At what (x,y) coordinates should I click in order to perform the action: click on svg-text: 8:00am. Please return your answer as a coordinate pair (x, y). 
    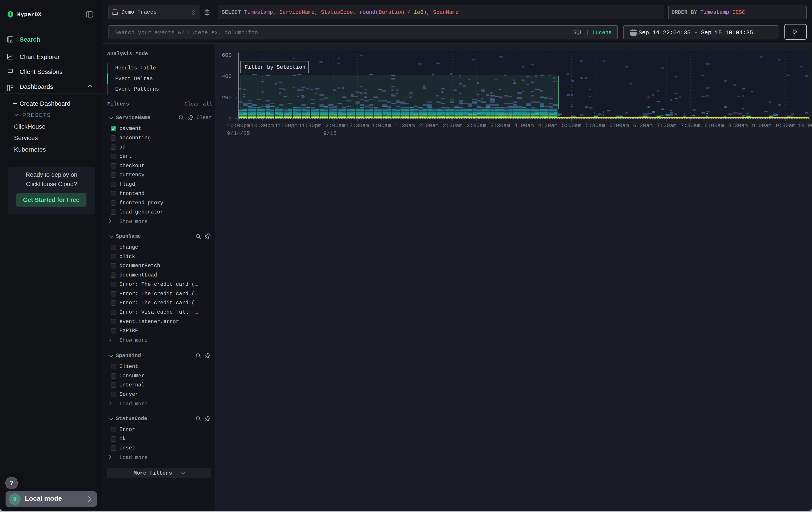
    Looking at the image, I should click on (714, 126).